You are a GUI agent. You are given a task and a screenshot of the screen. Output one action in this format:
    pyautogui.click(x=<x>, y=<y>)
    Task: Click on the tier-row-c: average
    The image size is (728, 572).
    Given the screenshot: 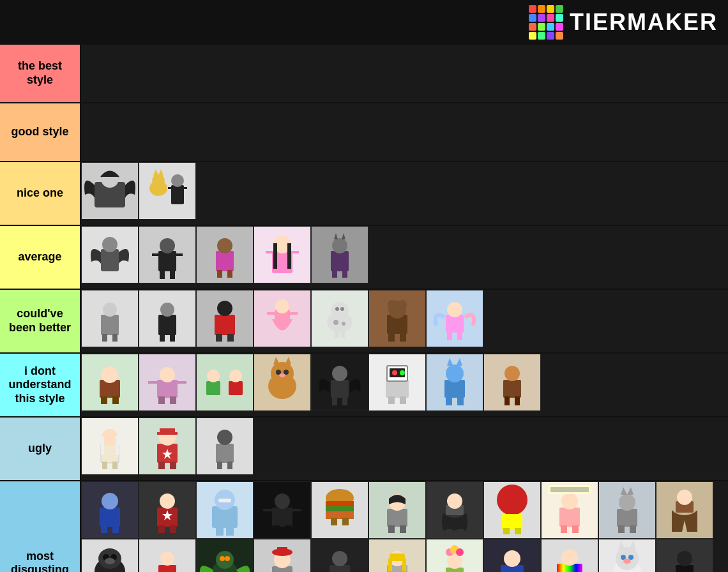 What is the action you would take?
    pyautogui.click(x=364, y=258)
    